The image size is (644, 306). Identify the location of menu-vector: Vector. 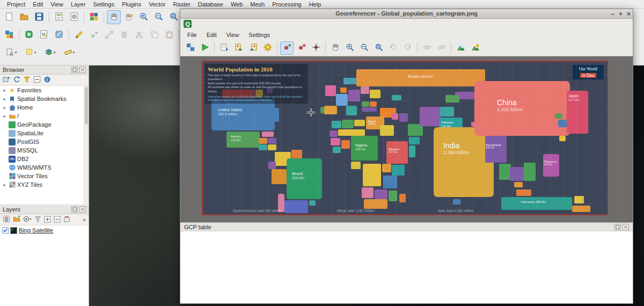
(157, 4).